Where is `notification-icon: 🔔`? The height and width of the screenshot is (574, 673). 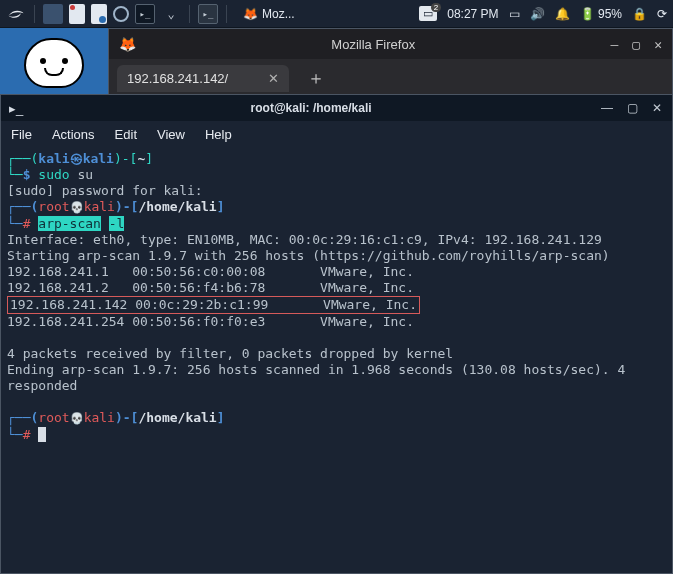
notification-icon: 🔔 is located at coordinates (562, 14).